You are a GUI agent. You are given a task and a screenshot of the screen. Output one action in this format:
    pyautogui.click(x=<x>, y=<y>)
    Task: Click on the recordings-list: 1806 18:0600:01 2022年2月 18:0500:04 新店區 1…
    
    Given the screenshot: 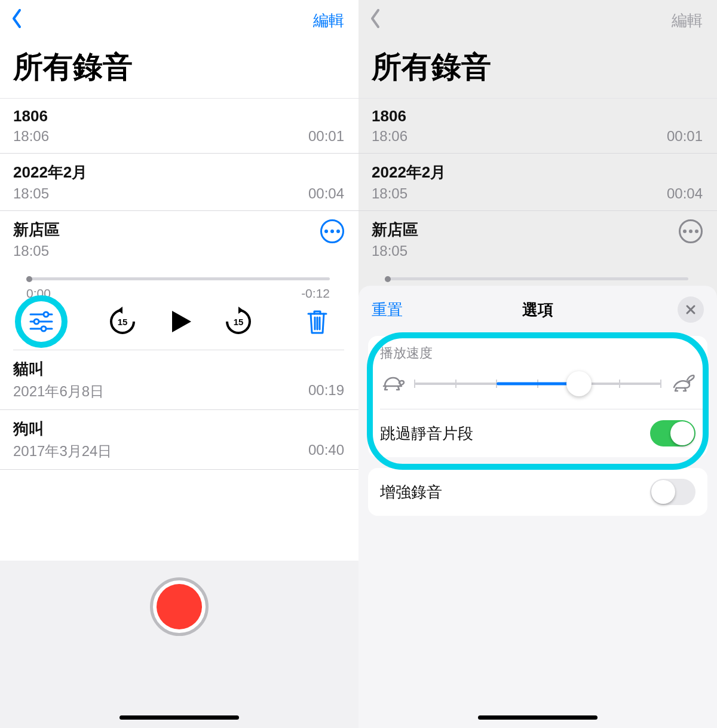 What is the action you would take?
    pyautogui.click(x=538, y=200)
    